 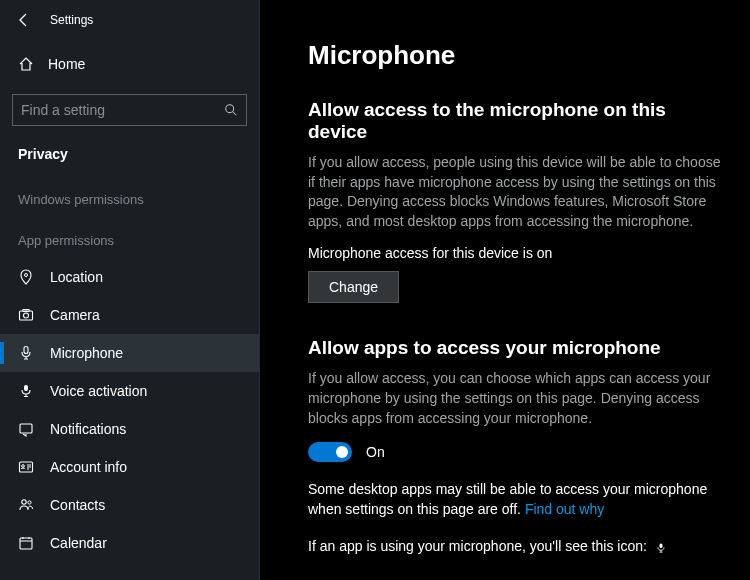 I want to click on sidebar-item-label: Calendar, so click(x=78, y=543).